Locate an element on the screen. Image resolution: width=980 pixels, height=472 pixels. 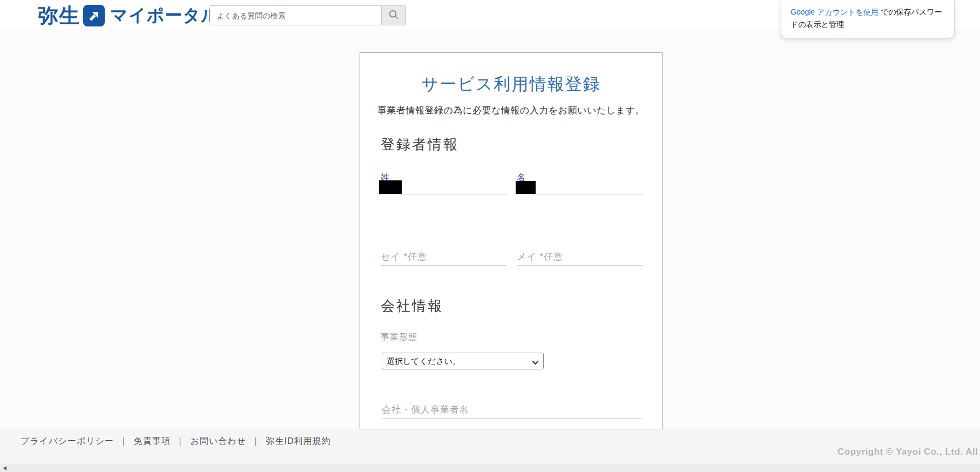
registrant-section-heading: 登録者情報 is located at coordinates (420, 145).